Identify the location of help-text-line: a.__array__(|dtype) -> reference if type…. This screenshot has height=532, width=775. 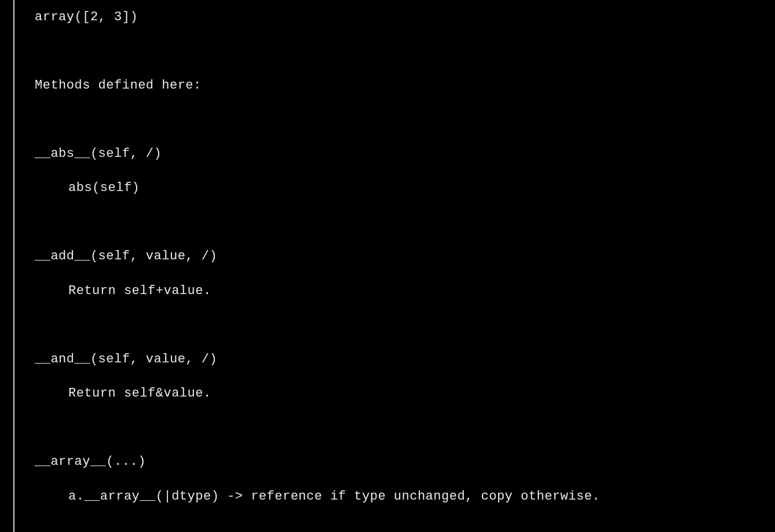
(405, 497).